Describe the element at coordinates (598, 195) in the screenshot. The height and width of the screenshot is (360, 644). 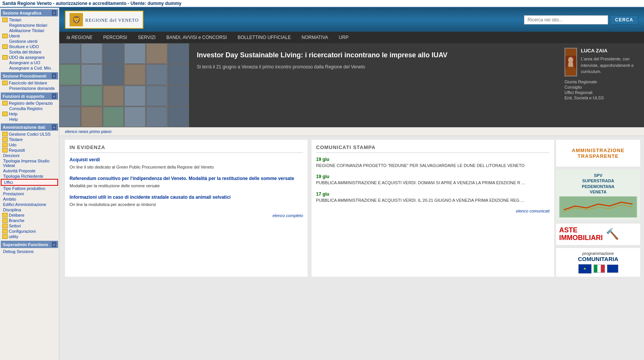
I see `spv-banner: SPV SUPERSTRADA PEDEMONTANA VENETA` at that location.